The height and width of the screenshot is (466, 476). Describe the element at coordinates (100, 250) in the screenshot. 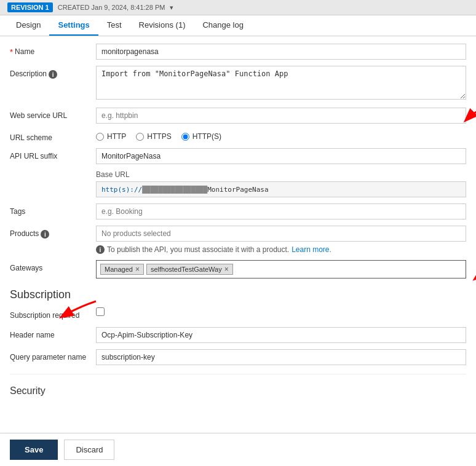

I see `notice-info-icon: i` at that location.